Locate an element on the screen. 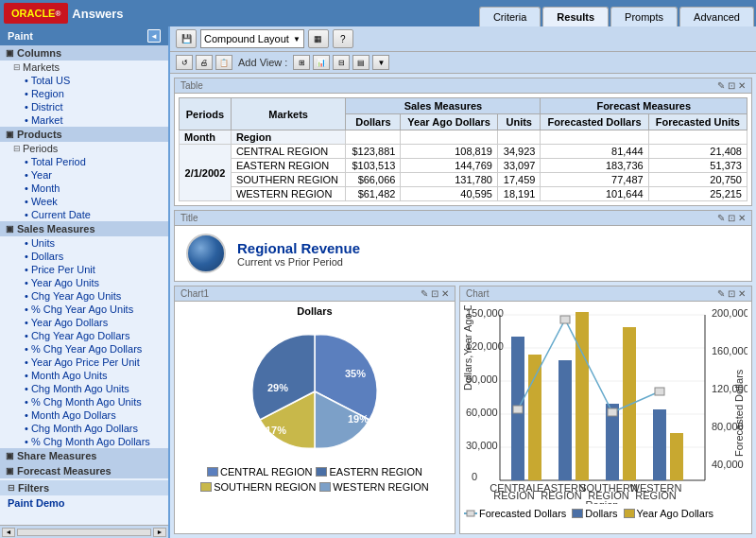 This screenshot has height=538, width=756. help-btn: ? is located at coordinates (343, 39).